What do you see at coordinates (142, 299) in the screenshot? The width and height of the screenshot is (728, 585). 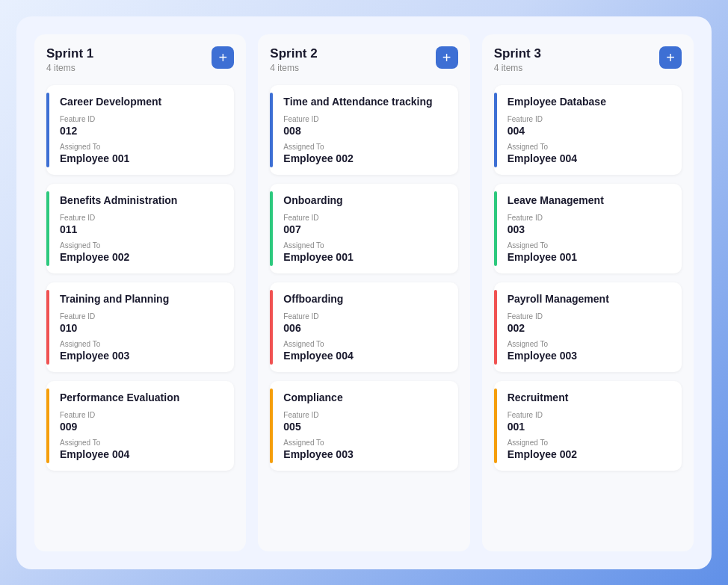 I see `feature-title: Training and Planning` at bounding box center [142, 299].